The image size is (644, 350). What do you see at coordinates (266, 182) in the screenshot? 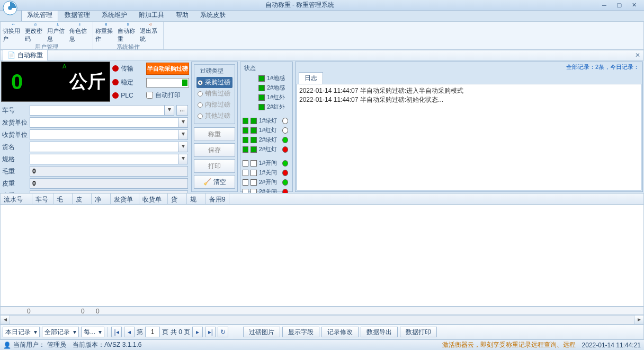
I see `gate-2-open: 2#开闸` at bounding box center [266, 182].